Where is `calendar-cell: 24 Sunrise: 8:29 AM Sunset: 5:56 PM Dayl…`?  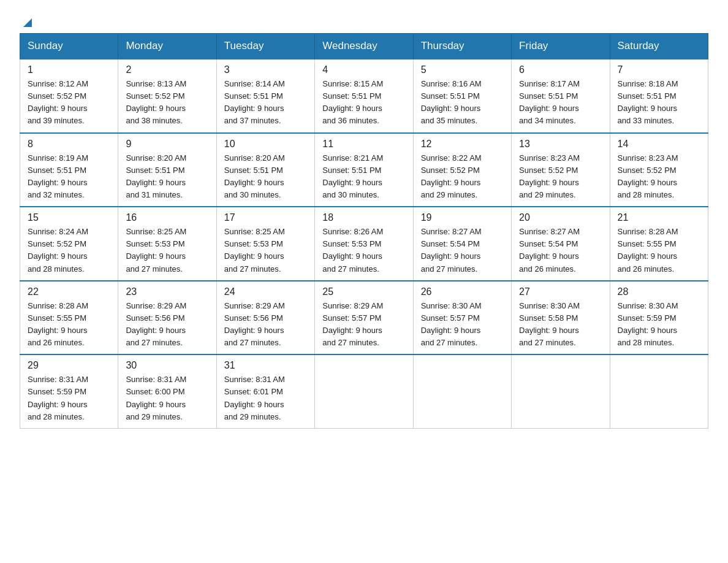
calendar-cell: 24 Sunrise: 8:29 AM Sunset: 5:56 PM Dayl… is located at coordinates (265, 318).